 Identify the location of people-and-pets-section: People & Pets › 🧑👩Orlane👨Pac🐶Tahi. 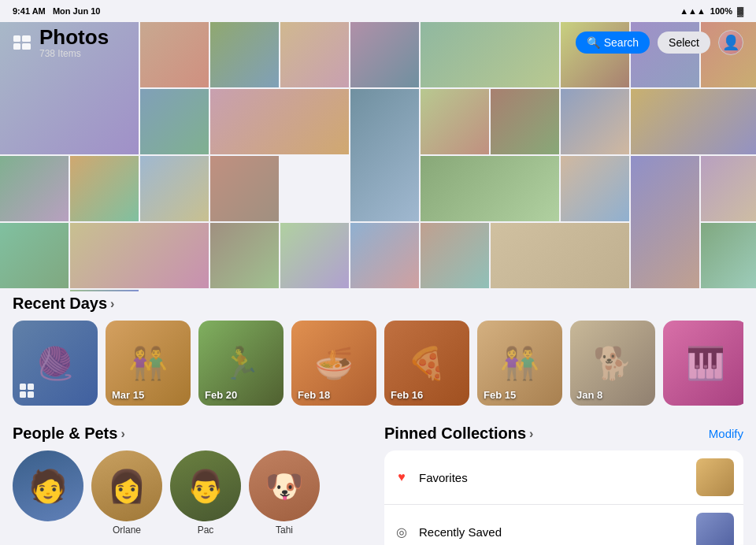
(192, 484).